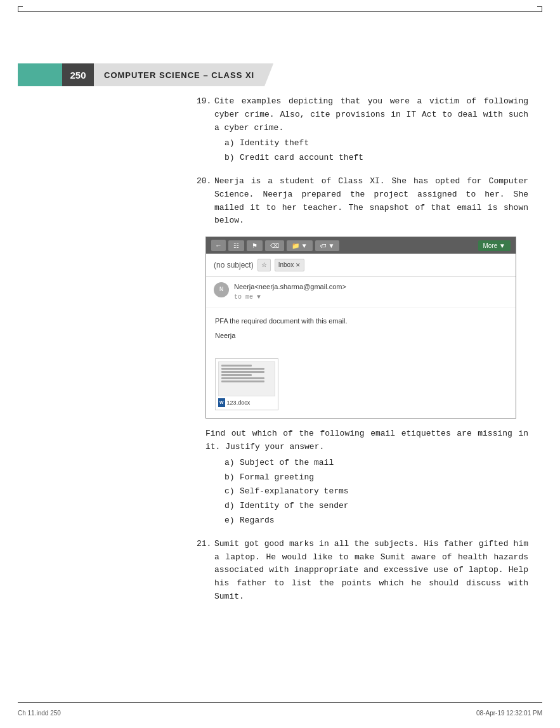 This screenshot has width=560, height=728. Describe the element at coordinates (280, 11) in the screenshot. I see `top-border` at that location.